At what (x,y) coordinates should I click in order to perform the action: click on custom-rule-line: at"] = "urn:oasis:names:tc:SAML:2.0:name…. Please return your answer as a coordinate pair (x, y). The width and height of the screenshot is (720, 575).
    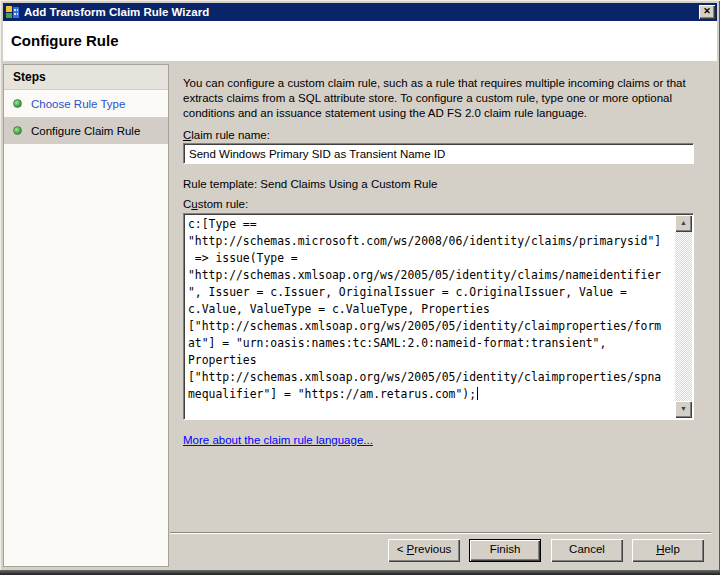
    Looking at the image, I should click on (430, 344).